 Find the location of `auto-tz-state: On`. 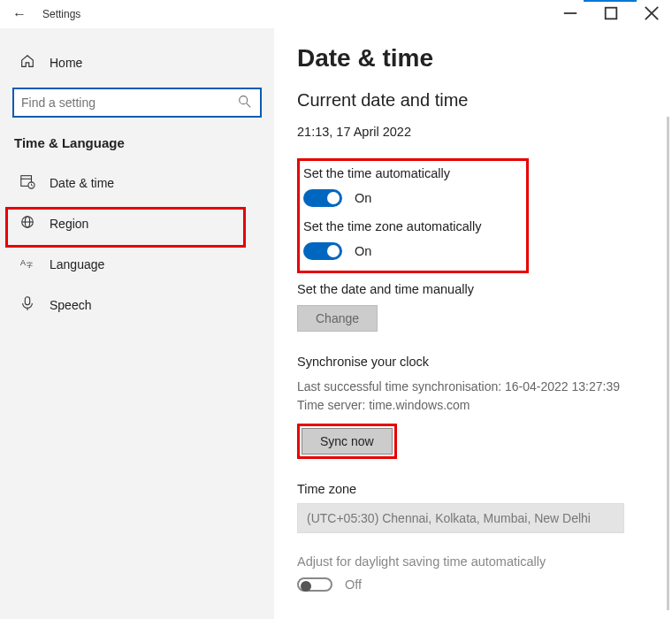

auto-tz-state: On is located at coordinates (363, 251).